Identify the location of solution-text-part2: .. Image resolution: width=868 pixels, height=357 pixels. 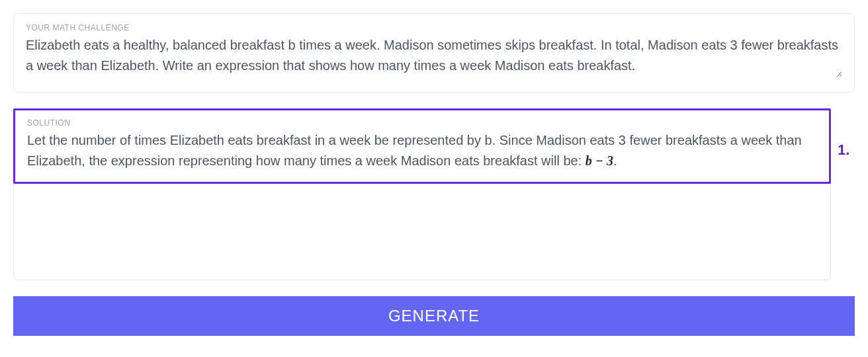
(615, 161).